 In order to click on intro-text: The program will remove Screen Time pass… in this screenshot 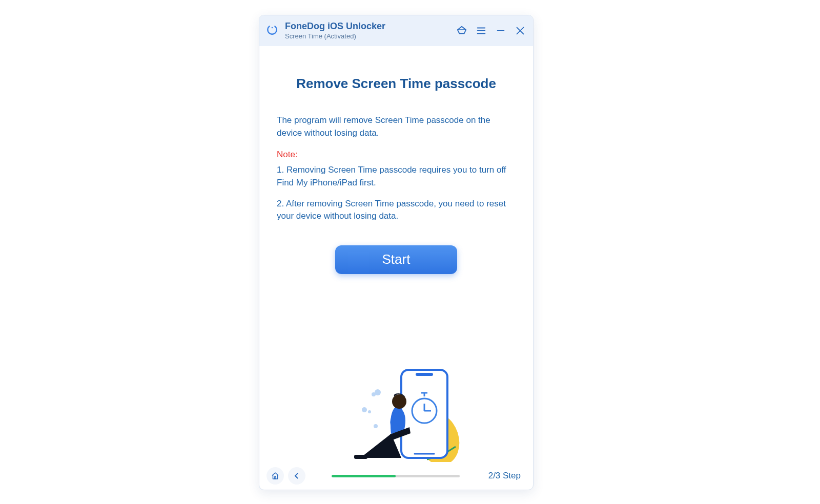, I will do `click(396, 127)`.